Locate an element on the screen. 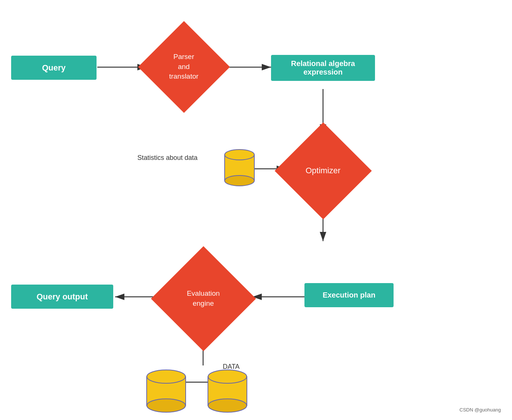  data-cylinder-right is located at coordinates (227, 391).